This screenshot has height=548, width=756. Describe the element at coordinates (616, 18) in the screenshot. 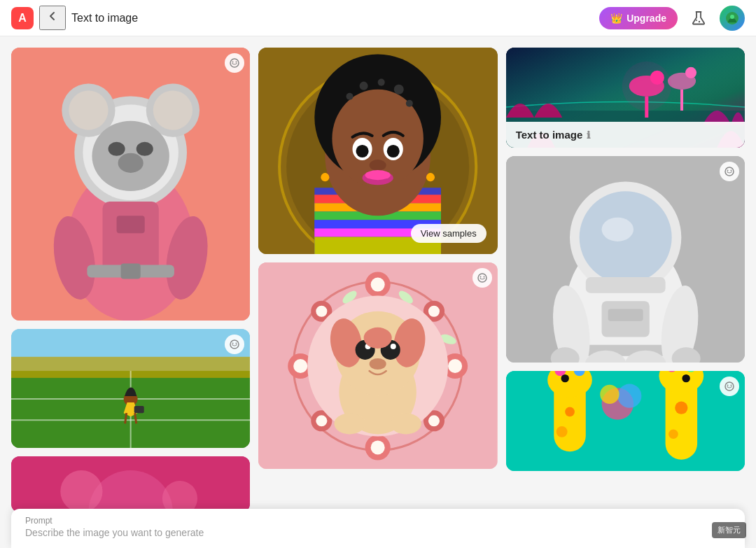

I see `crown-icon: 👑` at that location.